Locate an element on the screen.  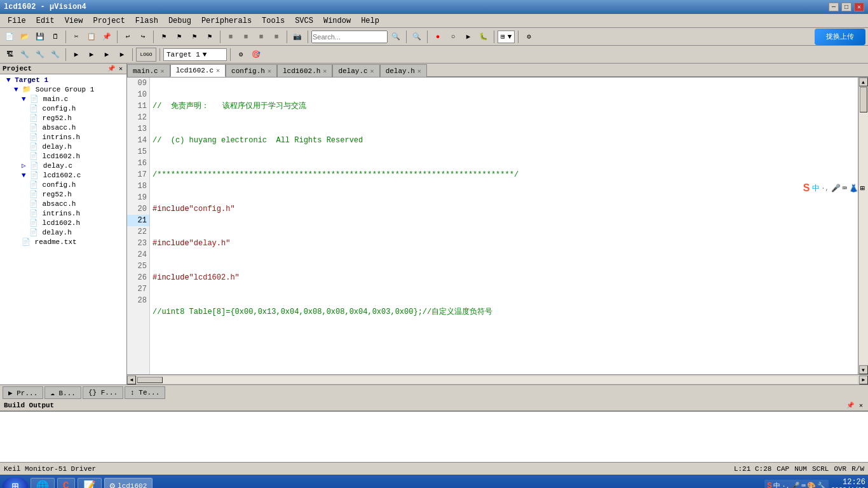
tree-intrins2: 📄 intrins.h is located at coordinates (64, 214).